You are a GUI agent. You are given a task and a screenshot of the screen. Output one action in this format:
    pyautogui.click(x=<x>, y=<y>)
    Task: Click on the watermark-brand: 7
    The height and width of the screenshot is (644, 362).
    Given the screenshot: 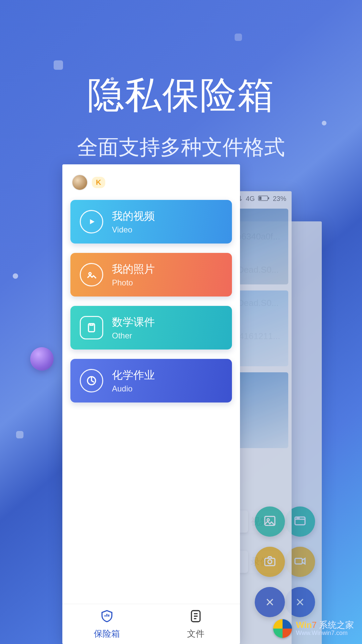 What is the action you would take?
    pyautogui.click(x=314, y=625)
    